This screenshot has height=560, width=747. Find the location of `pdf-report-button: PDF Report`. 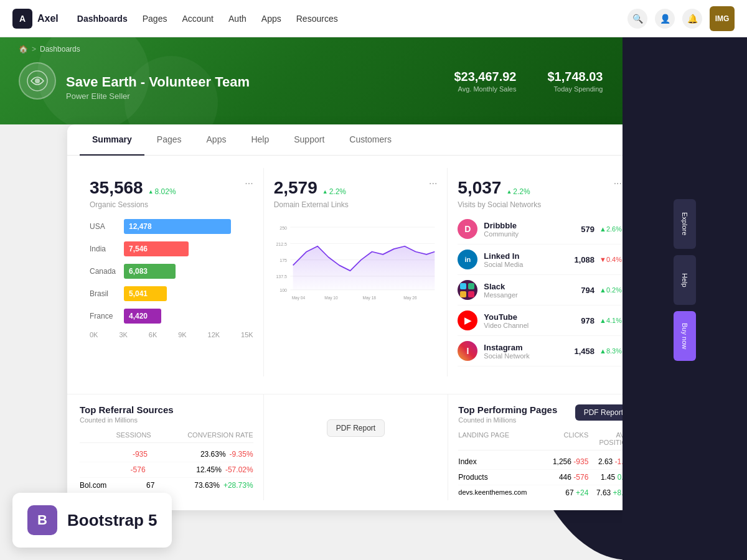

pdf-report-button: PDF Report is located at coordinates (356, 428).